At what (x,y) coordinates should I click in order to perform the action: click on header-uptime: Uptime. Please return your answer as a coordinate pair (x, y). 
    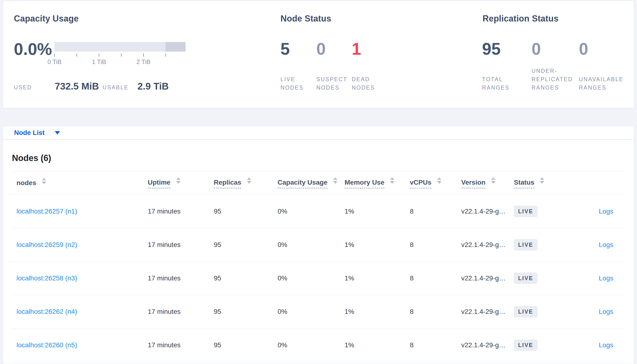
    Looking at the image, I should click on (181, 183).